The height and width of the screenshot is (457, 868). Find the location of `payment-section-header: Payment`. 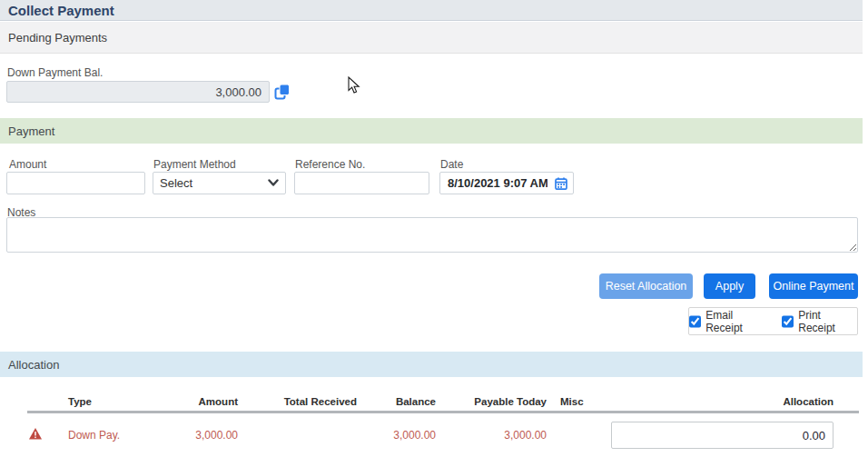

payment-section-header: Payment is located at coordinates (431, 131).